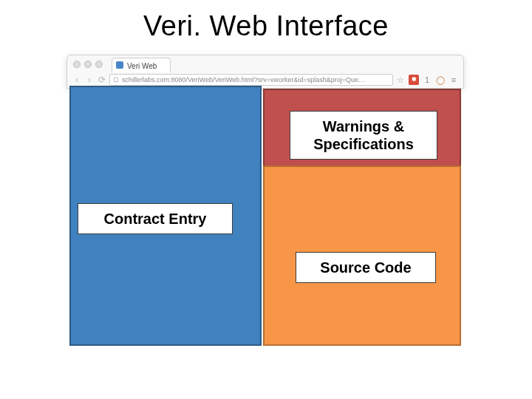 The width and height of the screenshot is (532, 399). I want to click on browser-chrome: Veri Web ‹ › ⟳ 🗋 schillerlabs.com:8080/V…, so click(265, 72).